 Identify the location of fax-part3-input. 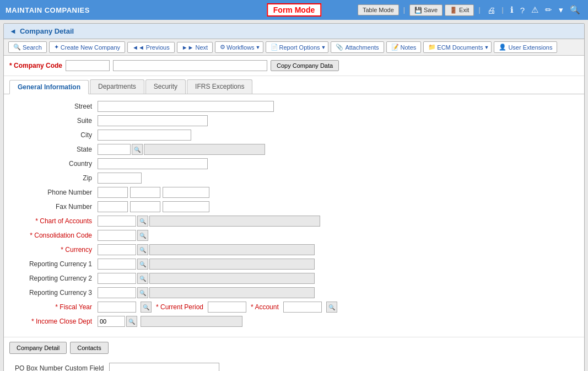
(186, 207).